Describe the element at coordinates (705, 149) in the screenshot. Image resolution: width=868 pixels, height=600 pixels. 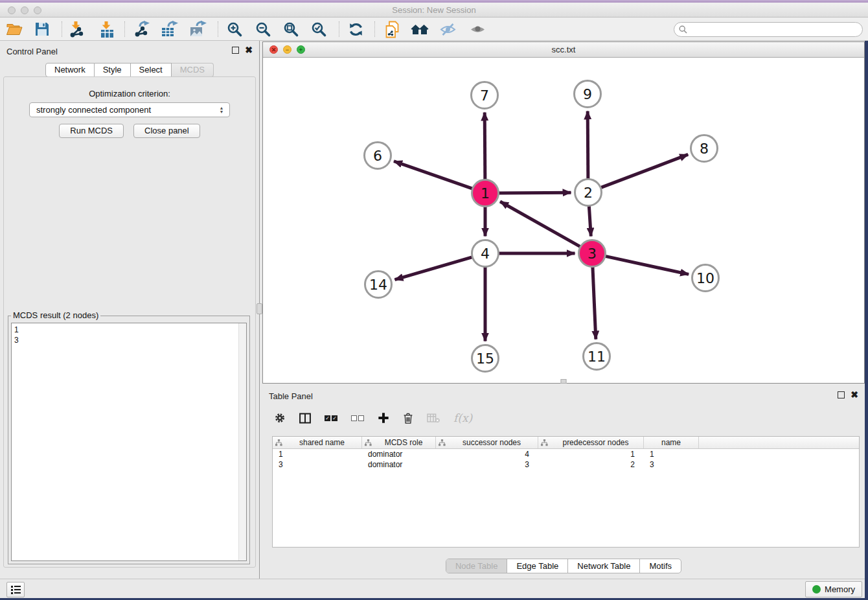
I see `graph-node-8: 8` at that location.